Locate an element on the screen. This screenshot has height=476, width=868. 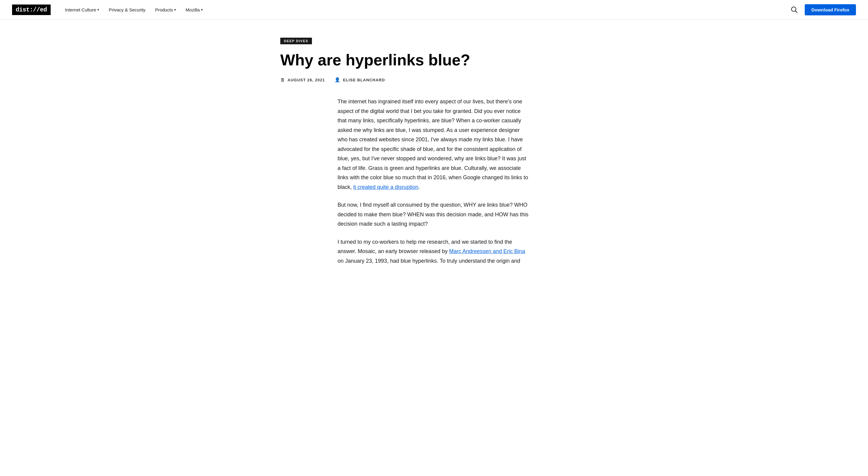
site-header: dist://ed Internet Culture ▾ Privacy & S… is located at coordinates (434, 10).